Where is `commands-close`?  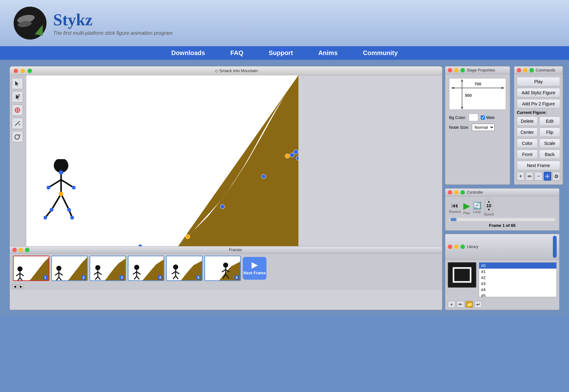 commands-close is located at coordinates (519, 70).